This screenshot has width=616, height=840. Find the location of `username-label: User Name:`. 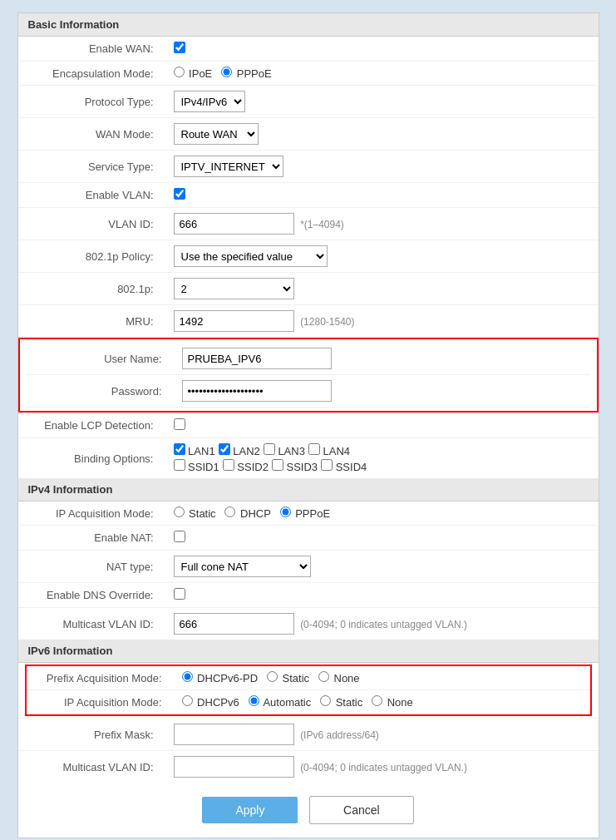

username-label: User Name: is located at coordinates (100, 359).